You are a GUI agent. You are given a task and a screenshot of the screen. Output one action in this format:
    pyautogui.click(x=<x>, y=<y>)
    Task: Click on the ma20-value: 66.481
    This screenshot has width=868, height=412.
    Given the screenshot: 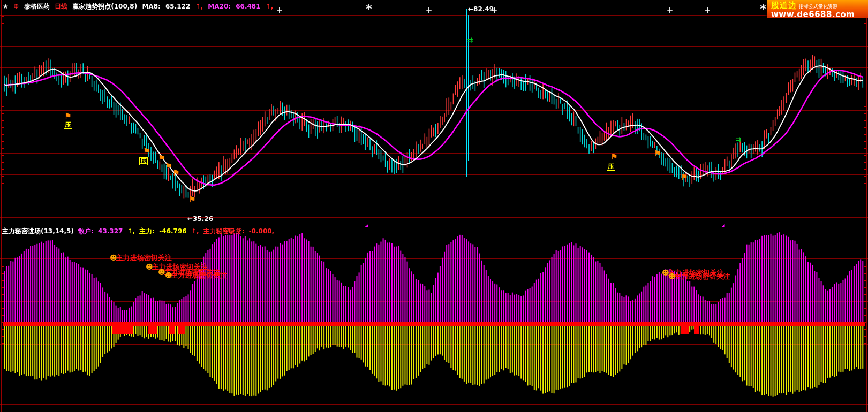 What is the action you would take?
    pyautogui.click(x=248, y=6)
    